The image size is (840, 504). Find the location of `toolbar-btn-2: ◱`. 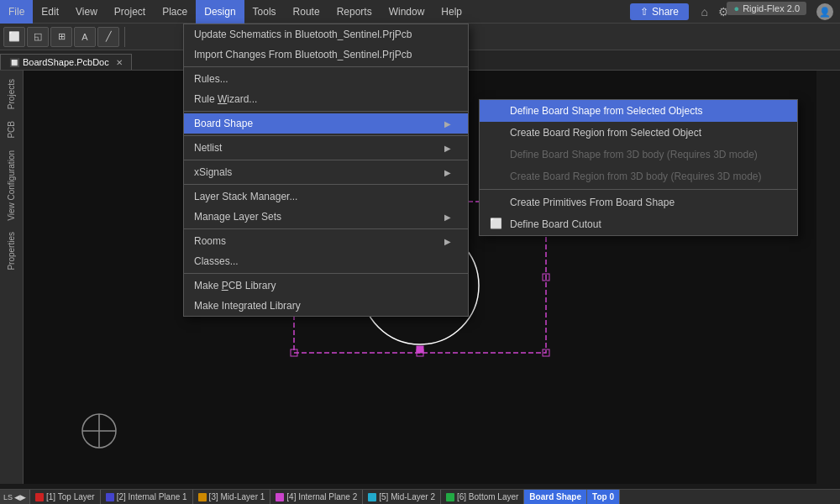

toolbar-btn-2: ◱ is located at coordinates (38, 37).